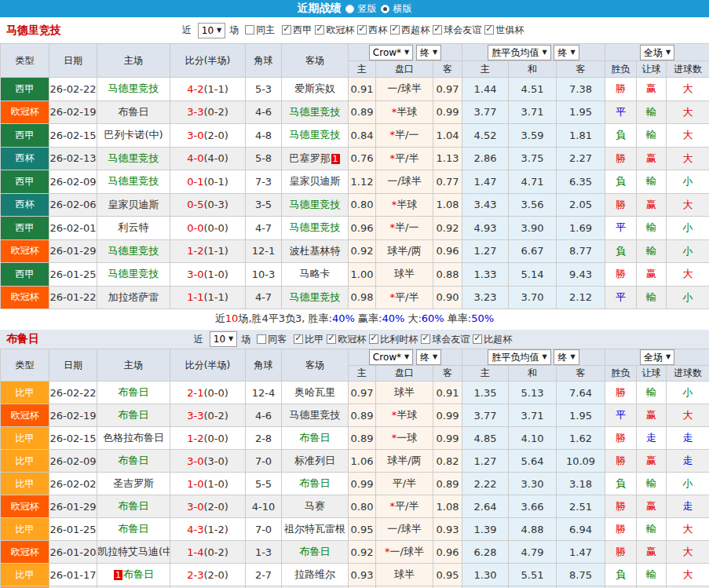 Image resolution: width=709 pixels, height=588 pixels. I want to click on league-filter: 比利时杯, so click(393, 339).